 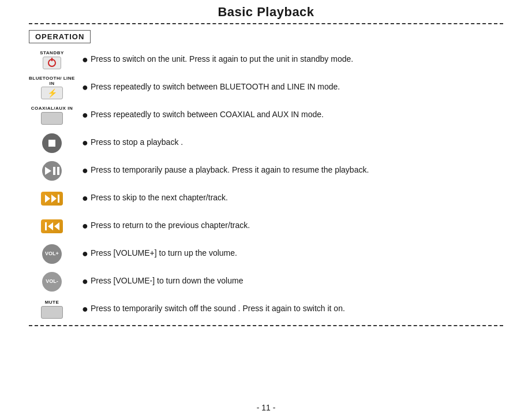 I want to click on icon-col-next, so click(x=52, y=199).